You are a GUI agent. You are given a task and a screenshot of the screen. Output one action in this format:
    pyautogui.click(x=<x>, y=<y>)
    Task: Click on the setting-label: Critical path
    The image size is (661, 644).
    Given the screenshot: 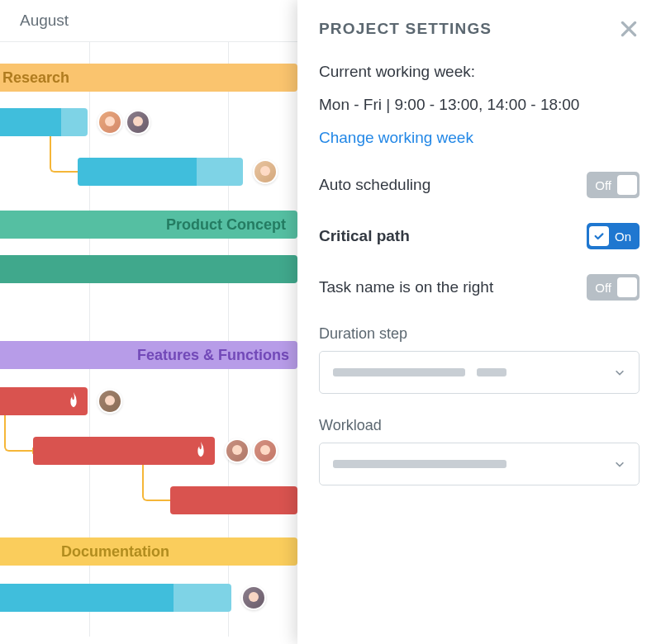 What is the action you would take?
    pyautogui.click(x=364, y=236)
    